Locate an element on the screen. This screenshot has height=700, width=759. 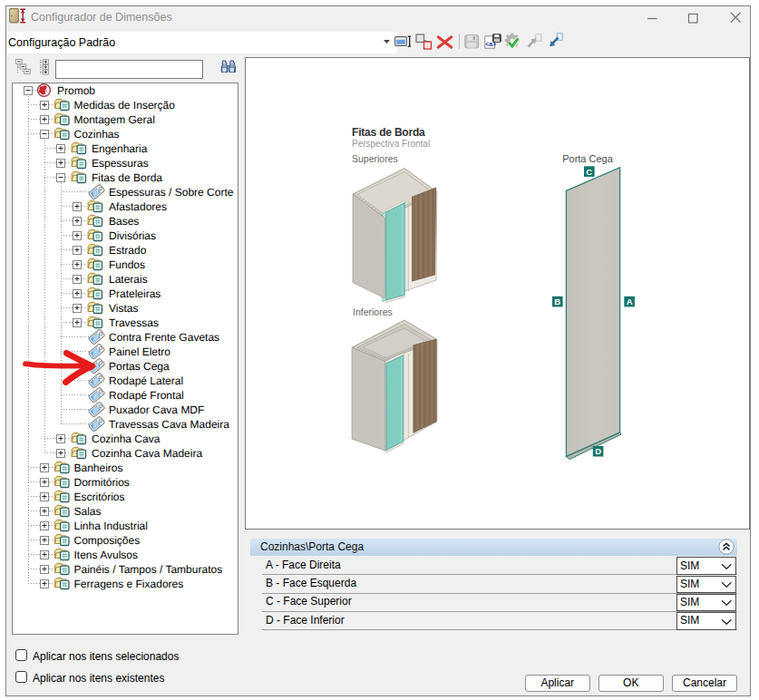
svg-text: Rodapé Lateral is located at coordinates (146, 381).